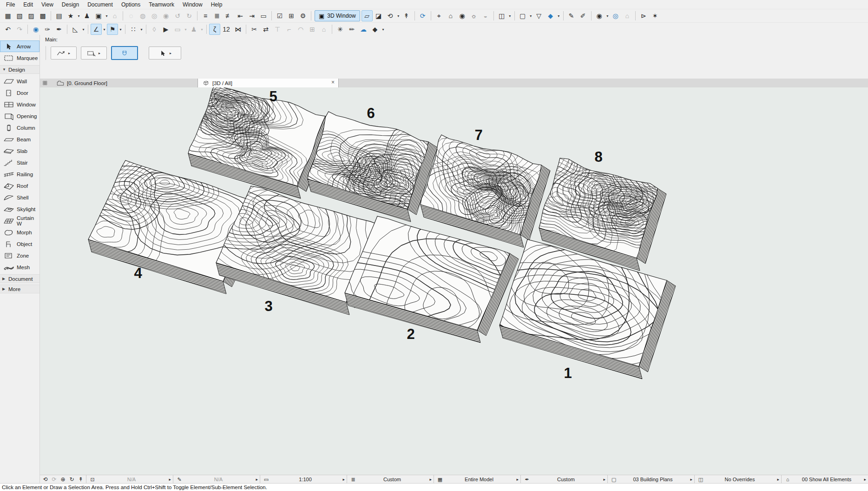  I want to click on menu-design: Design, so click(71, 5).